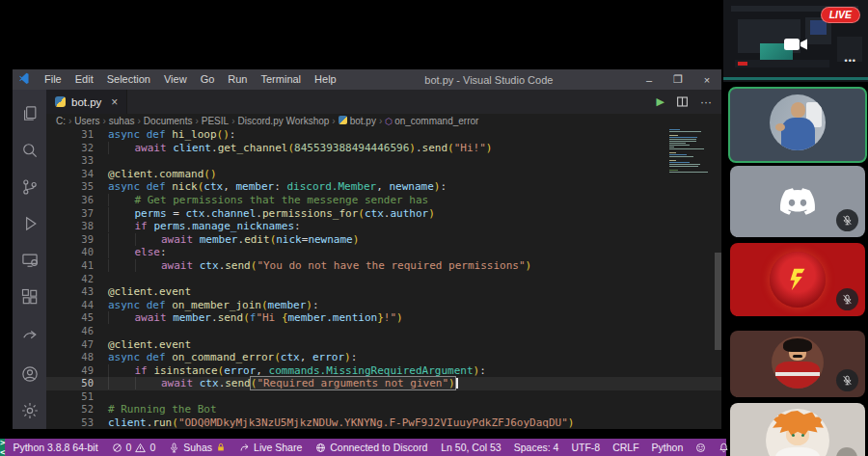  What do you see at coordinates (798, 201) in the screenshot?
I see `discord-bot-tile` at bounding box center [798, 201].